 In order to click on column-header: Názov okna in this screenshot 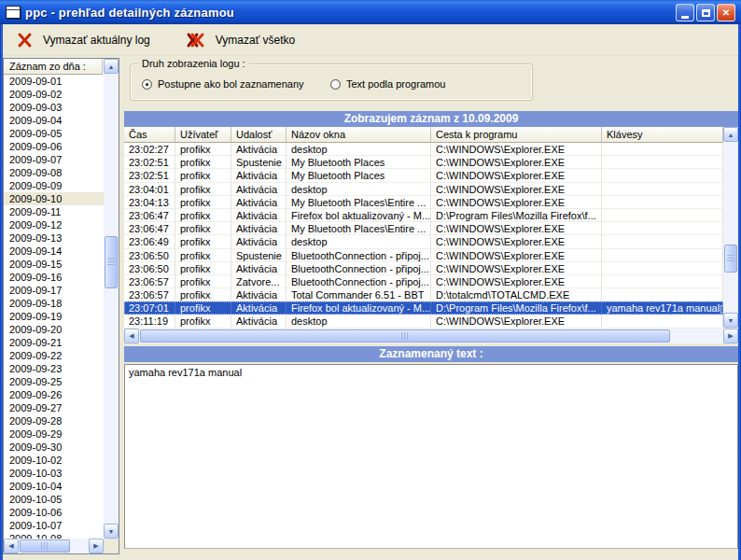, I will do `click(358, 134)`.